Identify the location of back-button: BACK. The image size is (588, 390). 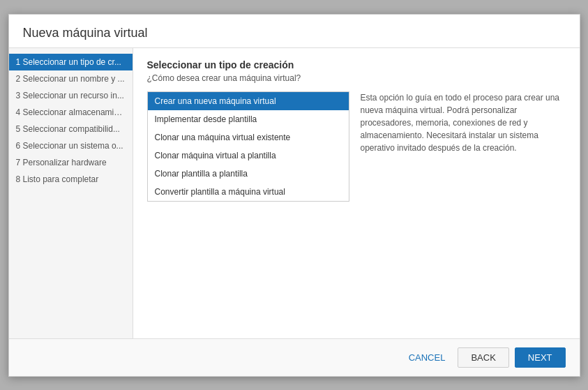
(483, 357).